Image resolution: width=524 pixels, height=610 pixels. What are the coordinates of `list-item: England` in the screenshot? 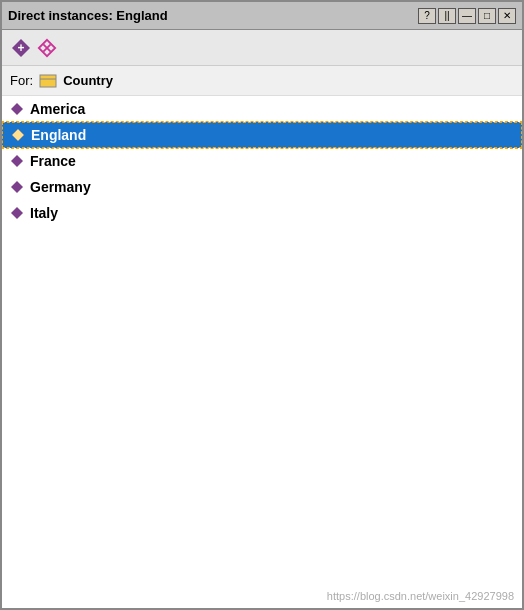 It's located at (262, 135).